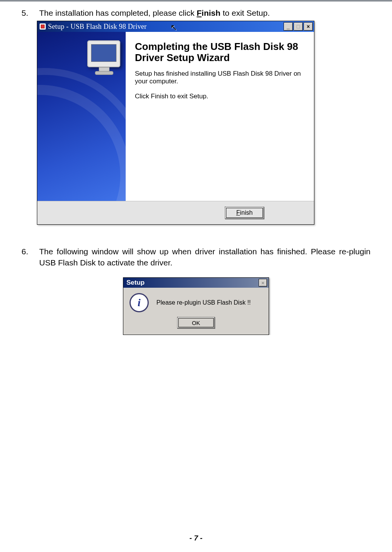 Image resolution: width=392 pixels, height=552 pixels. Describe the element at coordinates (245, 13) in the screenshot. I see `step-5-text-after: to exit Setup.` at that location.